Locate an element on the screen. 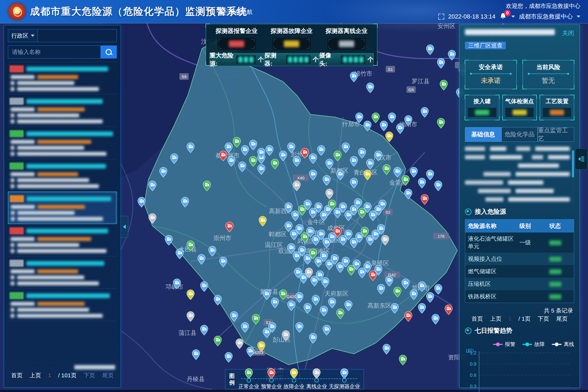  tab-重点监管工艺: 重点监管工艺 is located at coordinates (556, 134).